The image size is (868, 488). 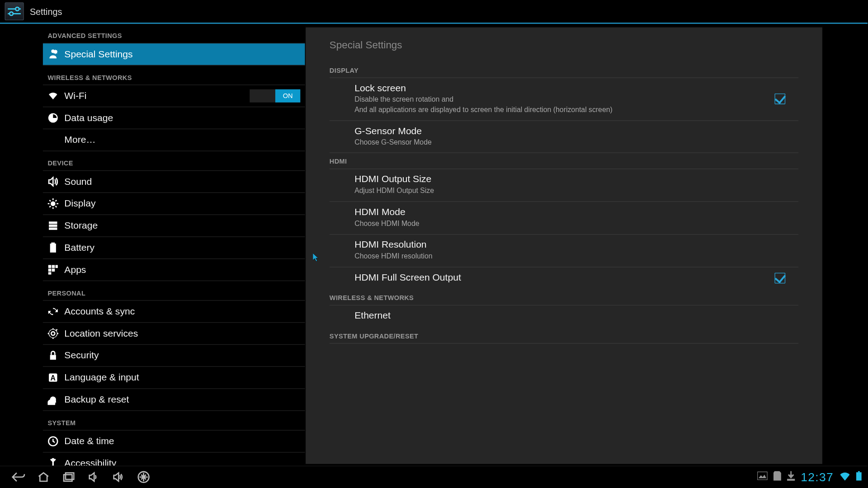 I want to click on row-title: HDMI Output Size, so click(x=576, y=179).